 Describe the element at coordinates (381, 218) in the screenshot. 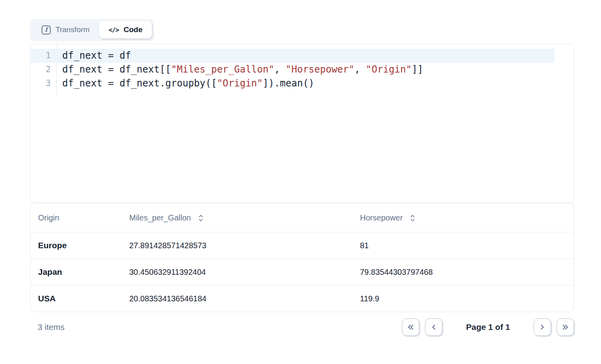

I see `column-label: Horsepower` at that location.